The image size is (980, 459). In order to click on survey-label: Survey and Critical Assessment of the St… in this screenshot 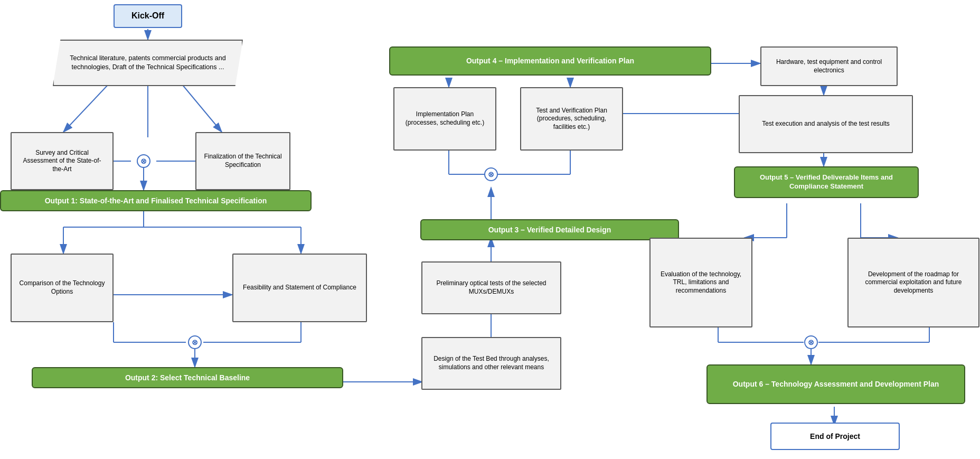, I will do `click(62, 162)`.